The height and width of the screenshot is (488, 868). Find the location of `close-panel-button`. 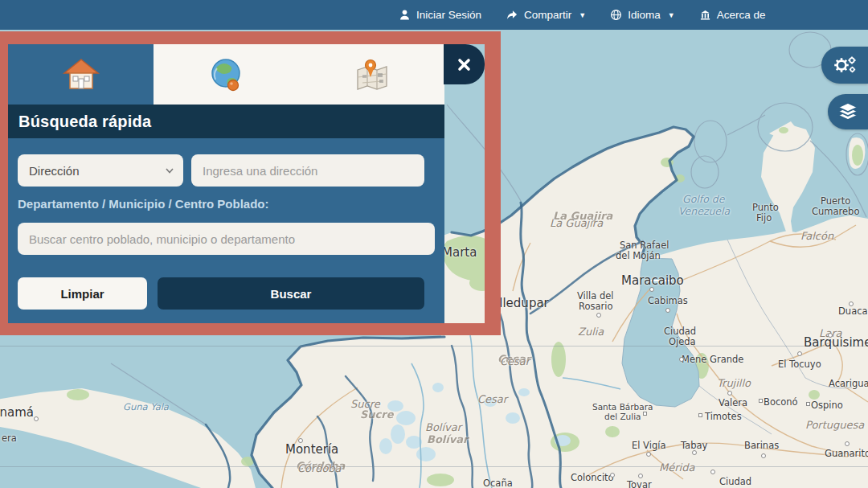

close-panel-button is located at coordinates (465, 64).